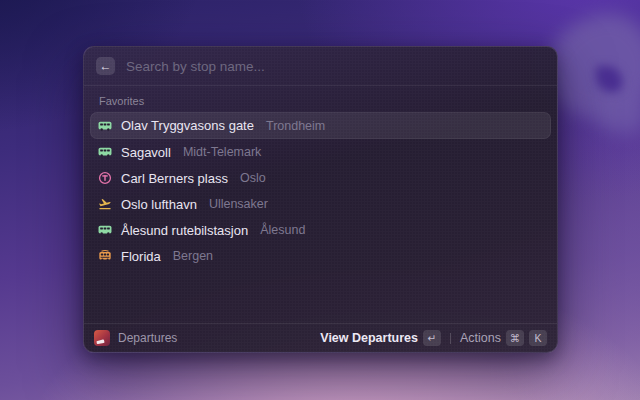  Describe the element at coordinates (336, 66) in the screenshot. I see `search-input` at that location.